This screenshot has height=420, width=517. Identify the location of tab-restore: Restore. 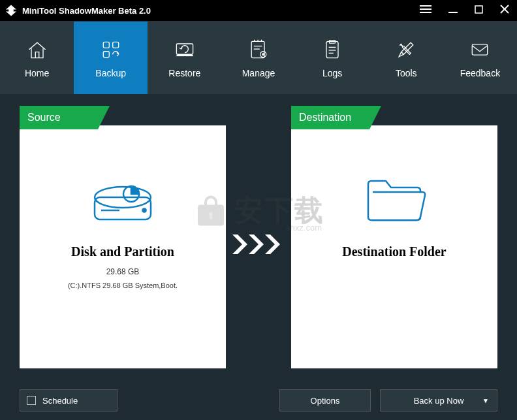
(184, 57).